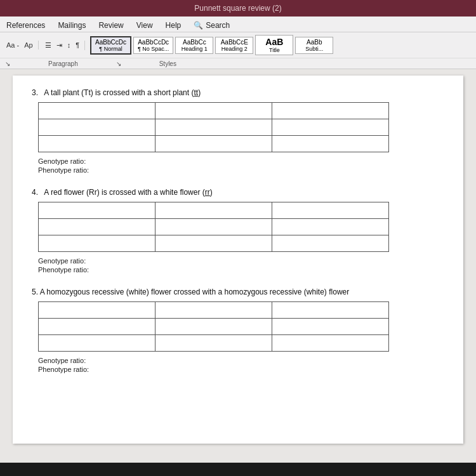 This screenshot has width=476, height=476. Describe the element at coordinates (154, 46) in the screenshot. I see `style-no-spacing: AaBbCcDc ¶ No Spac...` at that location.